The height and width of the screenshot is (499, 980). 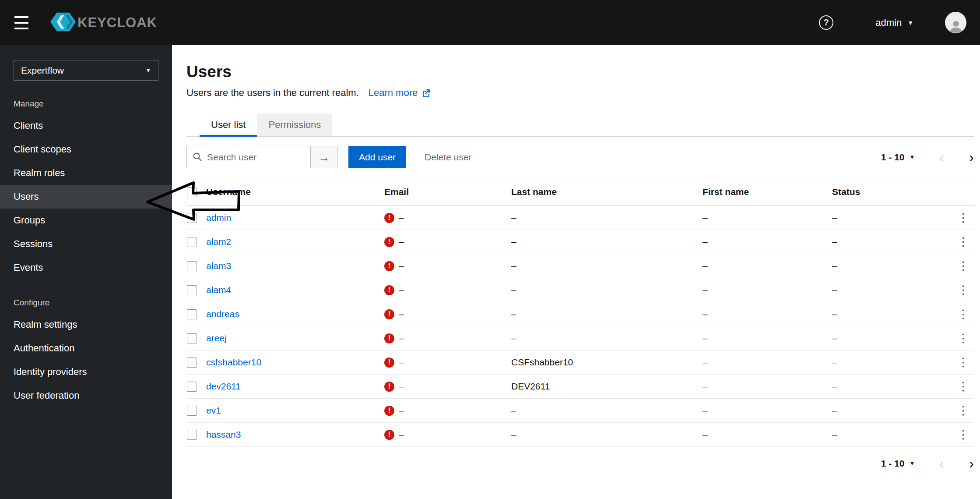 I want to click on sidebar-item-clients: Clients, so click(x=86, y=126).